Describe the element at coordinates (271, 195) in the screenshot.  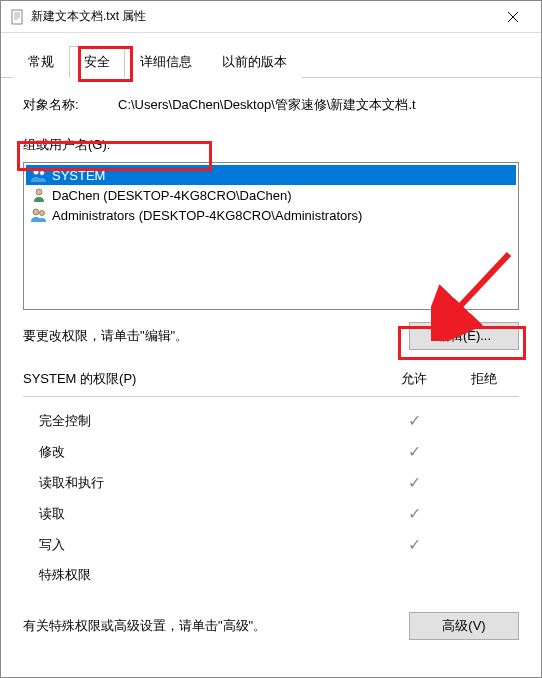
I see `list-item: DaChen (DESKTOP-4KG8CRO\DaChen)` at that location.